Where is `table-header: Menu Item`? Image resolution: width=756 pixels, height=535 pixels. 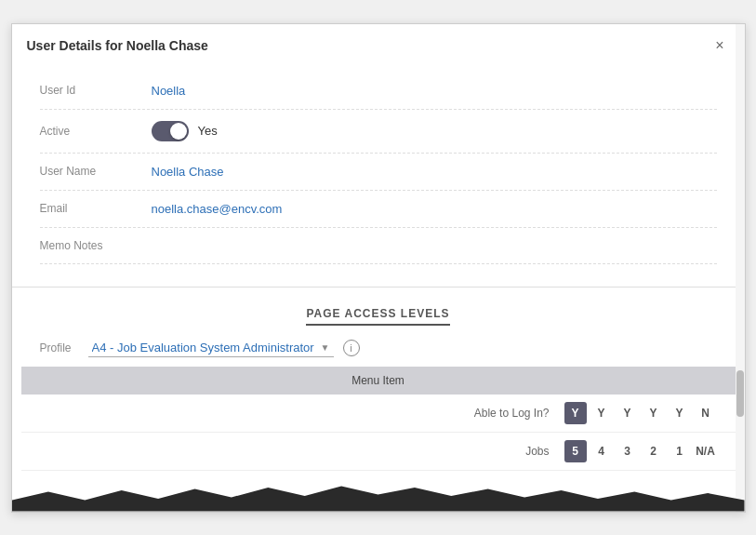
table-header: Menu Item is located at coordinates (378, 381).